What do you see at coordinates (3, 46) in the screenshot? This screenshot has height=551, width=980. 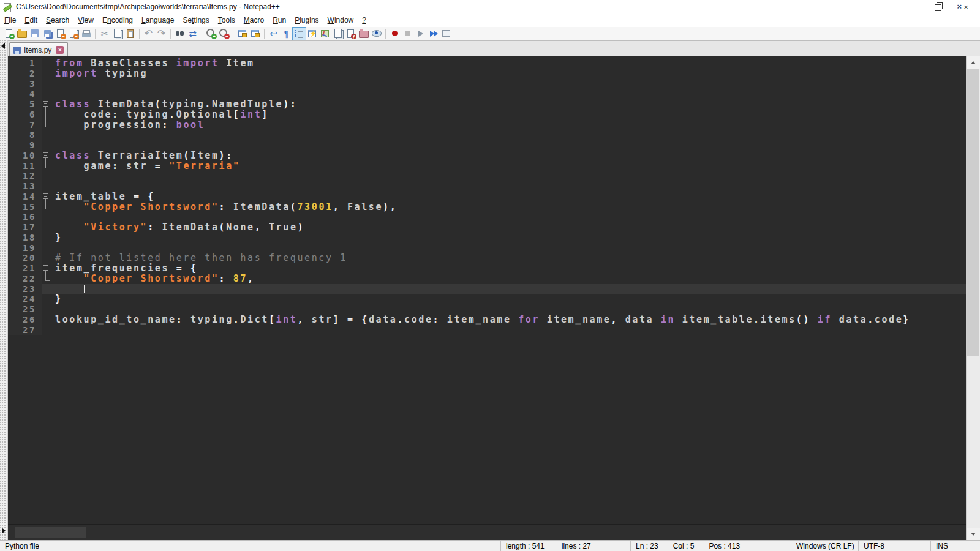 I see `dock-collapse-left-icon` at bounding box center [3, 46].